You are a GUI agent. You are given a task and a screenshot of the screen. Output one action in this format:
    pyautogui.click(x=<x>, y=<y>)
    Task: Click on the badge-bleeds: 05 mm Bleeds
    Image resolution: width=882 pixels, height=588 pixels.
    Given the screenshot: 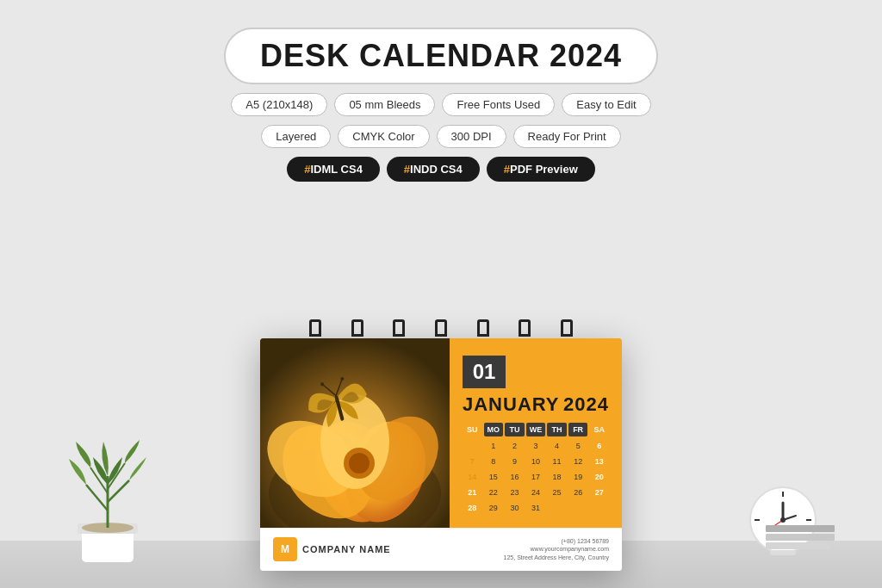 What is the action you would take?
    pyautogui.click(x=384, y=105)
    